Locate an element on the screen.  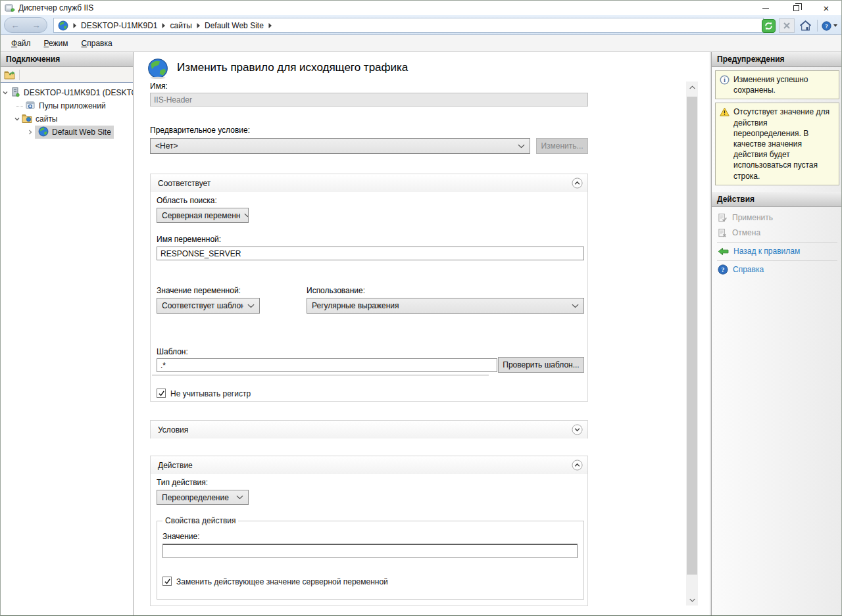
ignore-case-checkbox is located at coordinates (161, 393).